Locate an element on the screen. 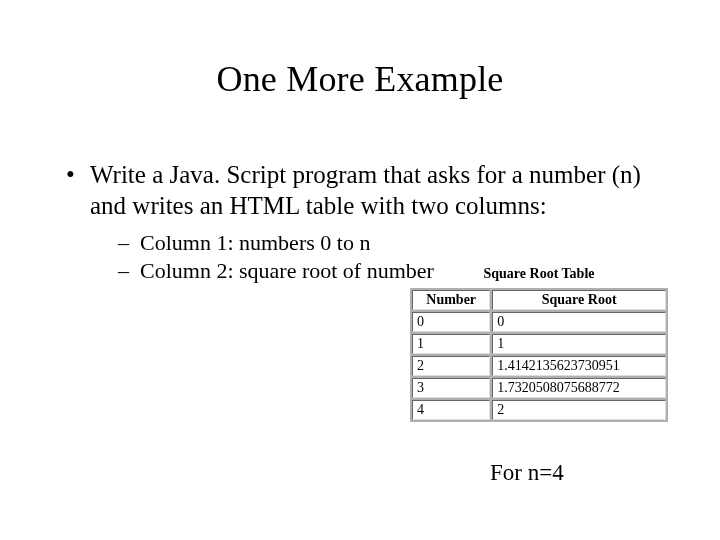  table-row: 1 1 is located at coordinates (539, 344).